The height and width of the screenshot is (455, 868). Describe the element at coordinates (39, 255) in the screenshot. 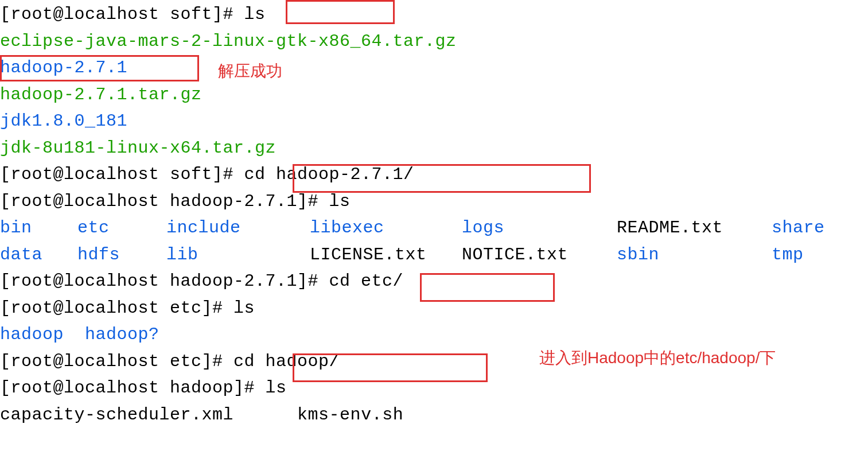

I see `directory-name: data` at that location.